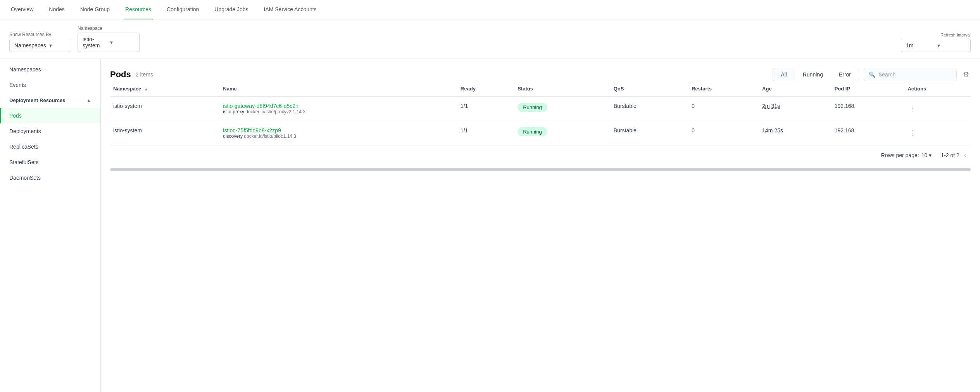 Image resolution: width=980 pixels, height=392 pixels. What do you see at coordinates (813, 75) in the screenshot?
I see `filter-btn-running: Running` at bounding box center [813, 75].